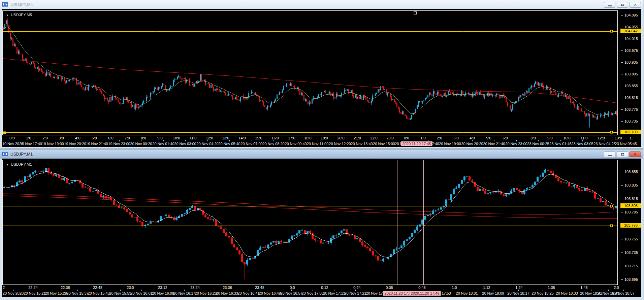 The width and height of the screenshot is (644, 300). I want to click on price-axis-label: 103.895, so click(631, 74).